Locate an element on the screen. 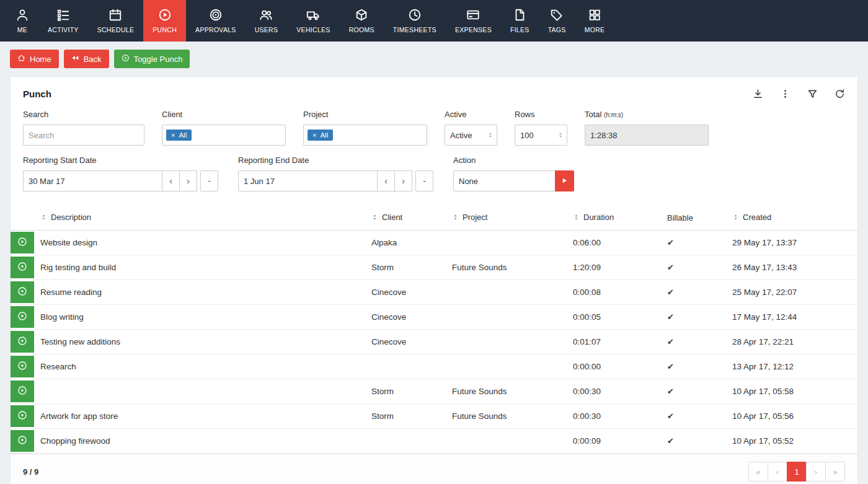 This screenshot has height=484, width=868. project-multiselect: × All is located at coordinates (365, 135).